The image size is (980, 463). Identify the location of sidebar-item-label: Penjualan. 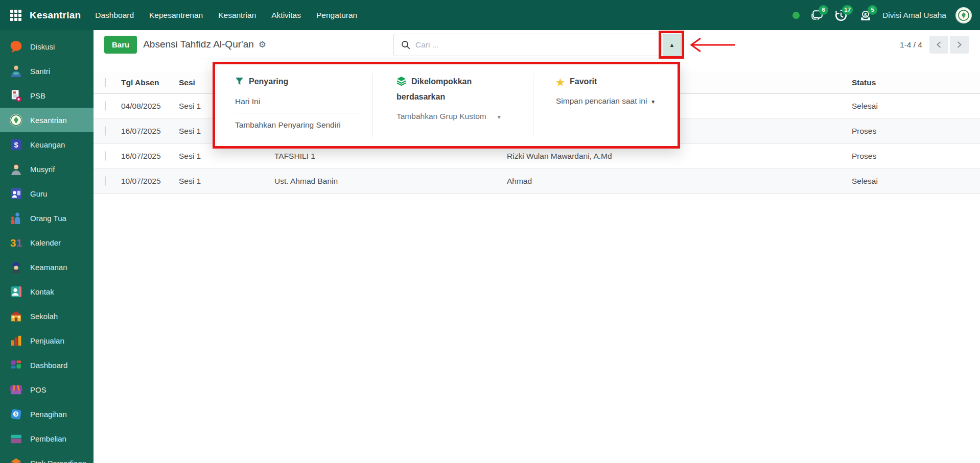
(47, 341).